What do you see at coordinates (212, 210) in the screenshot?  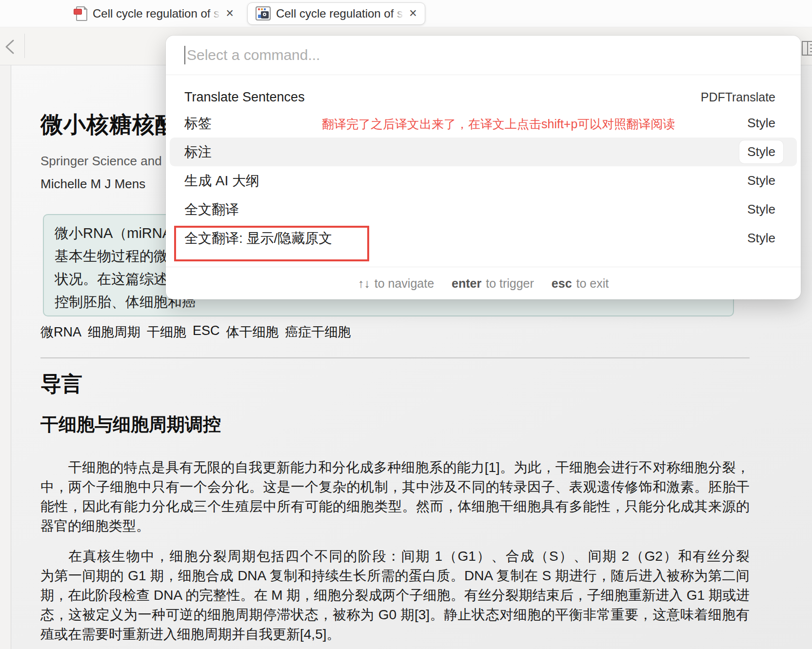 I see `command-item-label: 全文翻译` at bounding box center [212, 210].